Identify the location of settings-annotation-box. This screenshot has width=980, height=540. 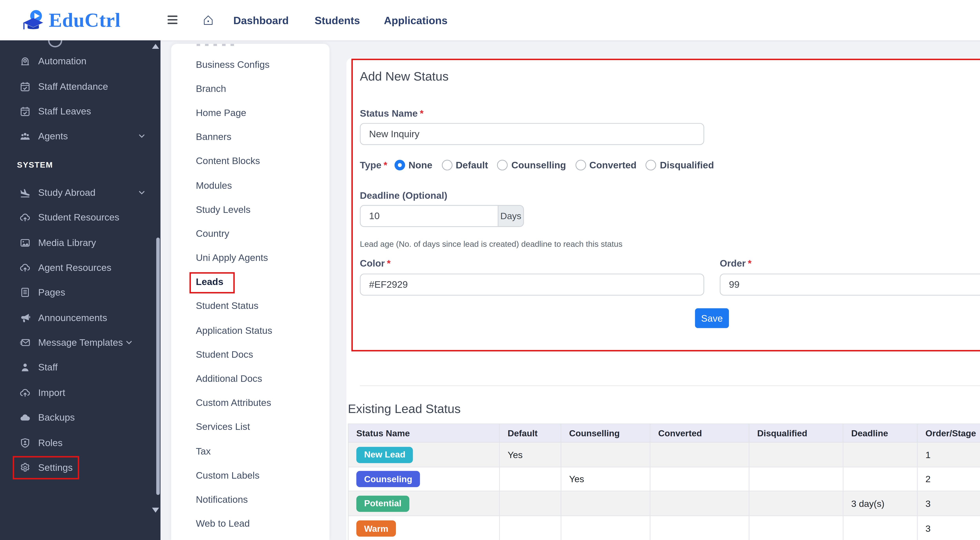
(46, 468).